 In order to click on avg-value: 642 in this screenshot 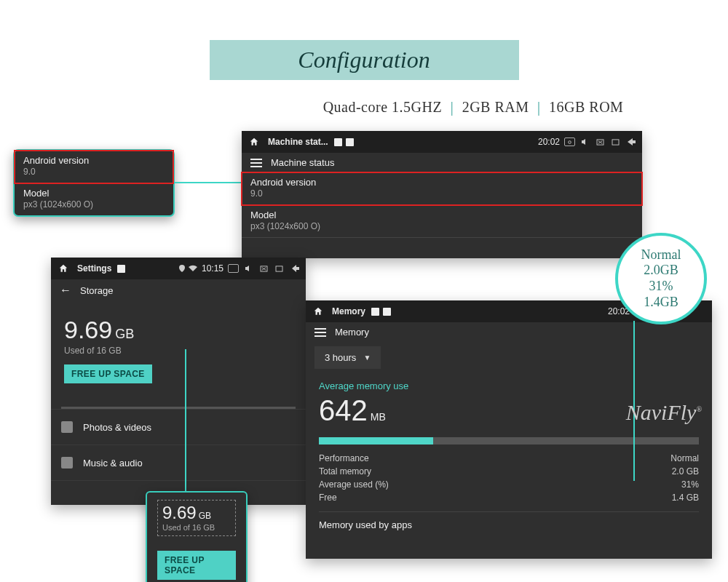, I will do `click(344, 410)`.